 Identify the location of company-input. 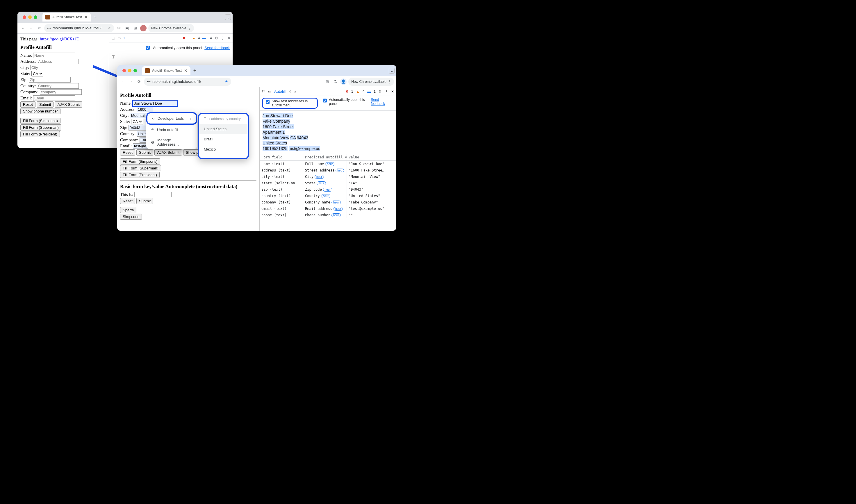
(61, 92).